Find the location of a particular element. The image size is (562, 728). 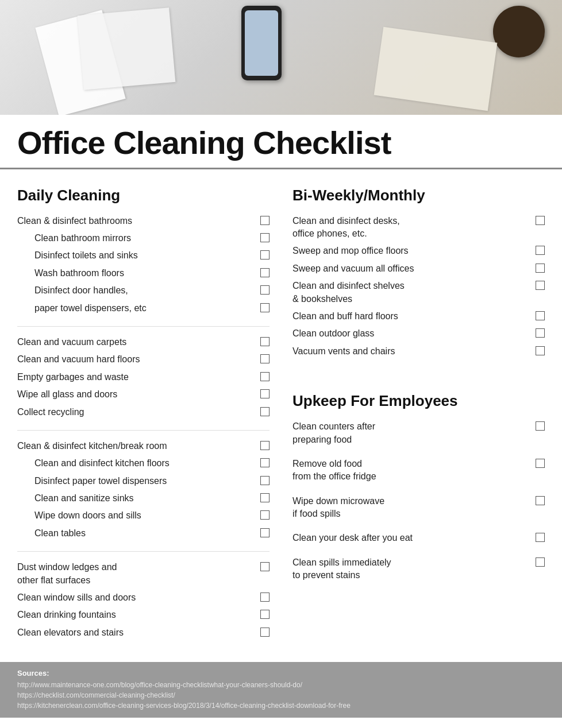

item-label: Clean & disinfect bathrooms is located at coordinates (139, 221).